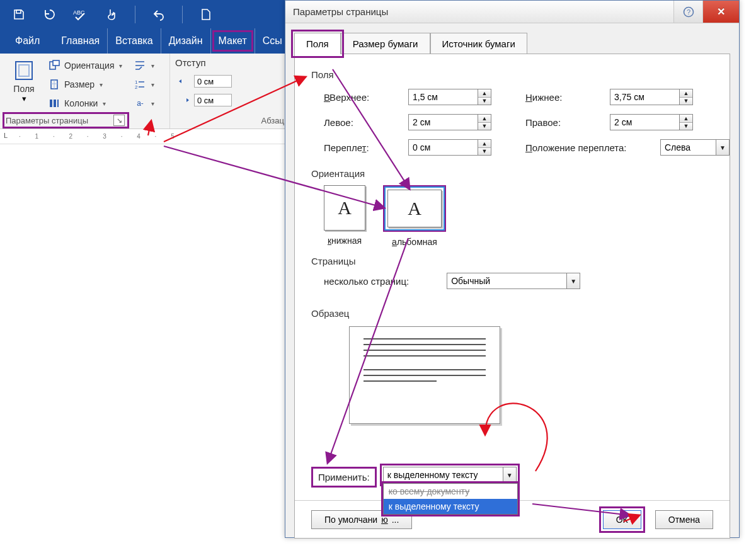 The height and width of the screenshot is (548, 756). I want to click on spinner-bottom: ▲▼, so click(651, 97).